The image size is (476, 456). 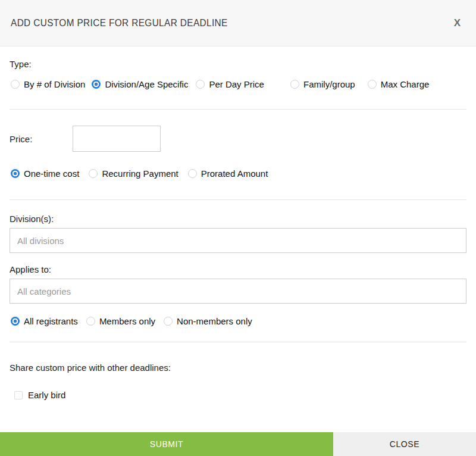 I want to click on registrant-radio-group: All registrants Members only Non-members…, so click(x=239, y=321).